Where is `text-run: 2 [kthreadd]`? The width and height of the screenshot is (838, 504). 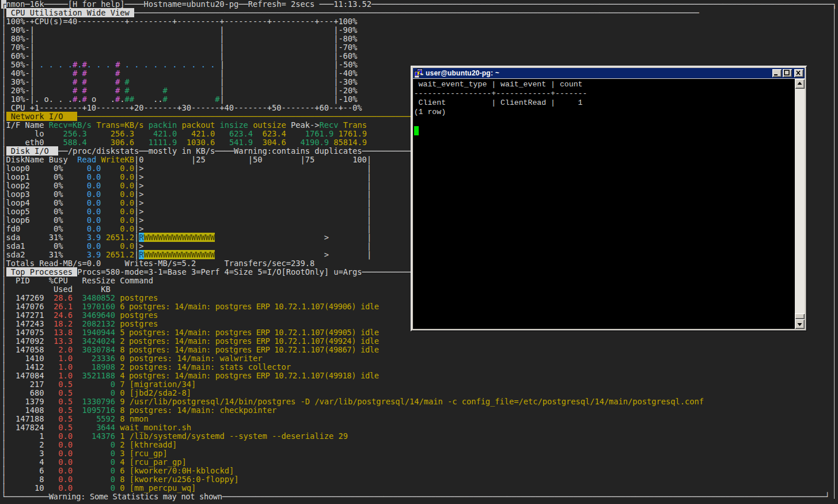 text-run: 2 [kthreadd] is located at coordinates (149, 445).